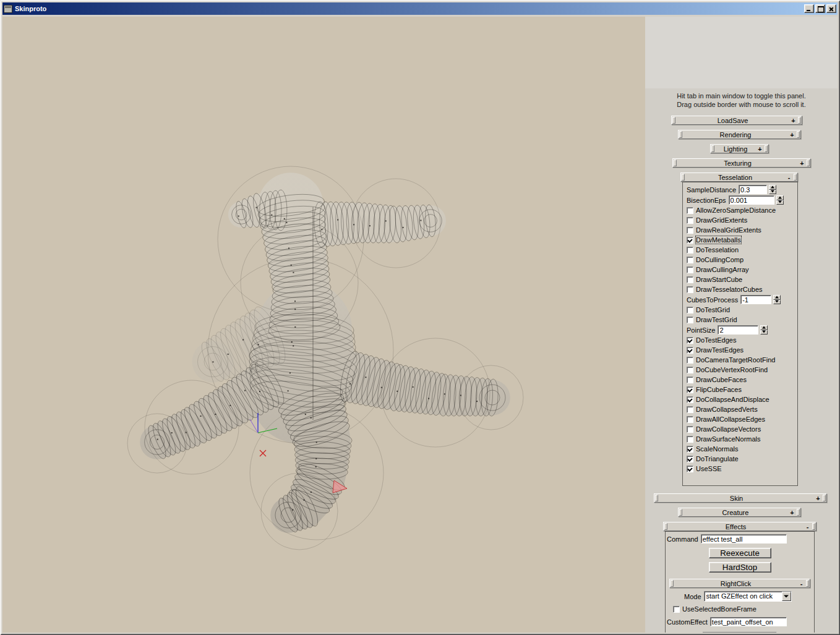 The image size is (840, 635). I want to click on close-button, so click(831, 9).